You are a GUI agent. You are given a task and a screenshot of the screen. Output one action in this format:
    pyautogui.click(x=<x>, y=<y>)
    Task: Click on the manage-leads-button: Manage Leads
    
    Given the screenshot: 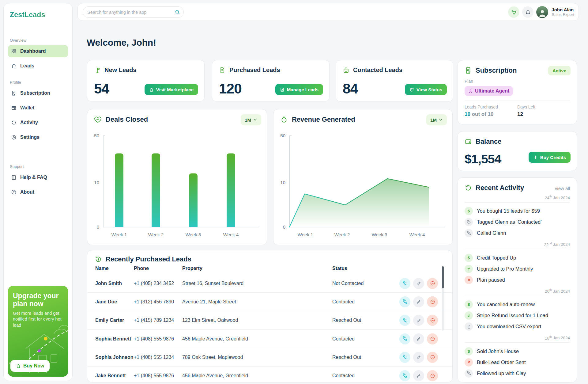 What is the action you would take?
    pyautogui.click(x=299, y=89)
    